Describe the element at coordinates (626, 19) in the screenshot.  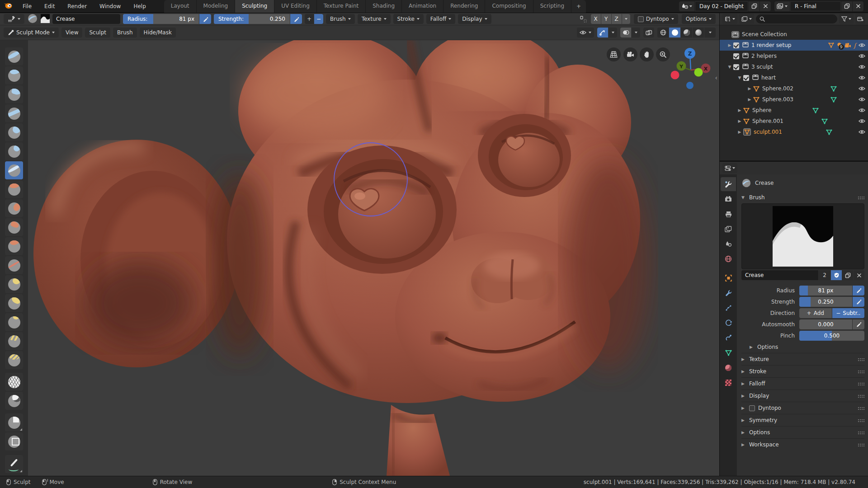
I see `symmetry-dropdown` at that location.